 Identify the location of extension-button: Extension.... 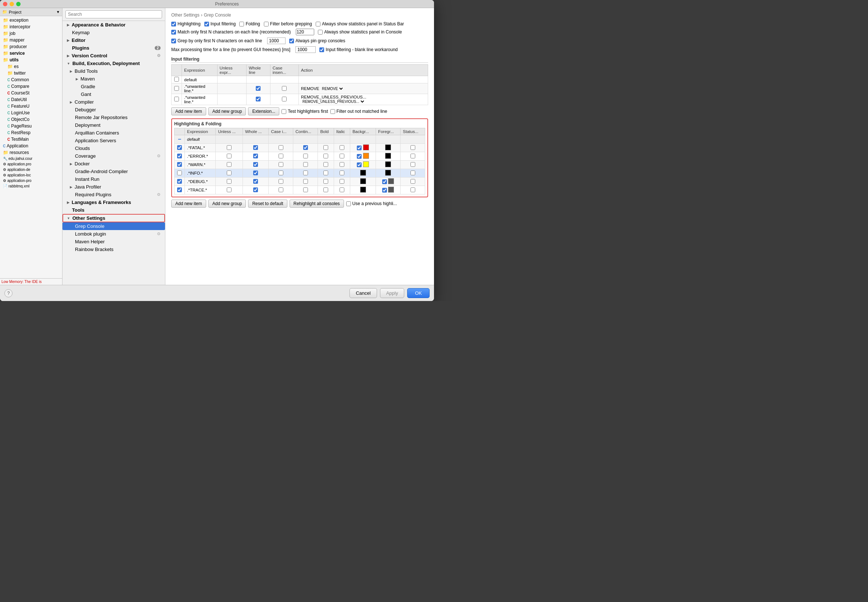
(264, 112).